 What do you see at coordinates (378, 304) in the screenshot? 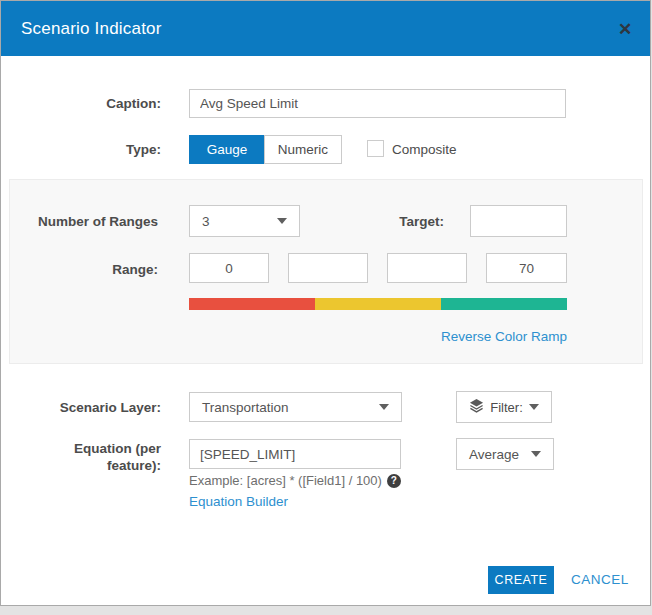
I see `color-ramp` at bounding box center [378, 304].